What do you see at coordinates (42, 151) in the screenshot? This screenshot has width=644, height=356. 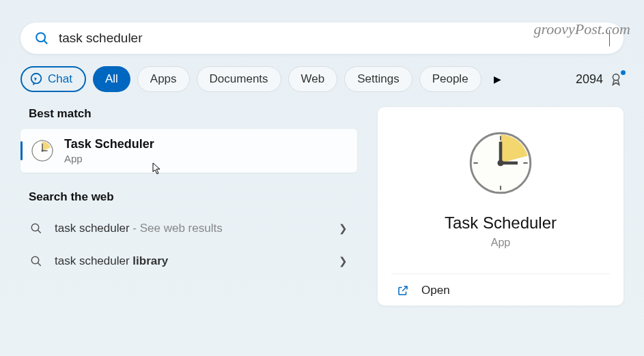 I see `task-scheduler-icon` at bounding box center [42, 151].